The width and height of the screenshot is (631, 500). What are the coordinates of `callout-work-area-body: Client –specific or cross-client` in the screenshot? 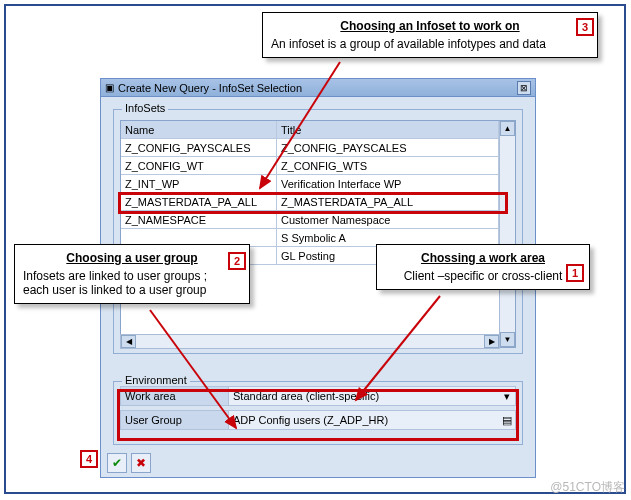 It's located at (483, 276).